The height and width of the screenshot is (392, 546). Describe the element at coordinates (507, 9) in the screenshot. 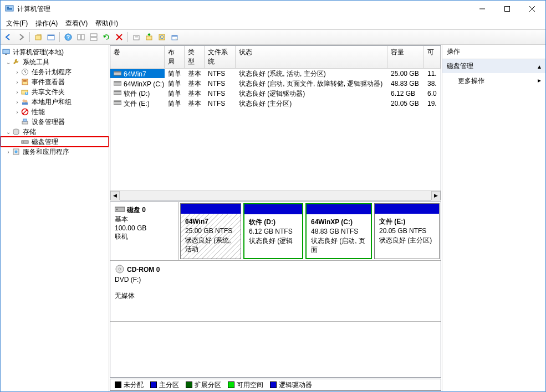

I see `maximize-button` at that location.